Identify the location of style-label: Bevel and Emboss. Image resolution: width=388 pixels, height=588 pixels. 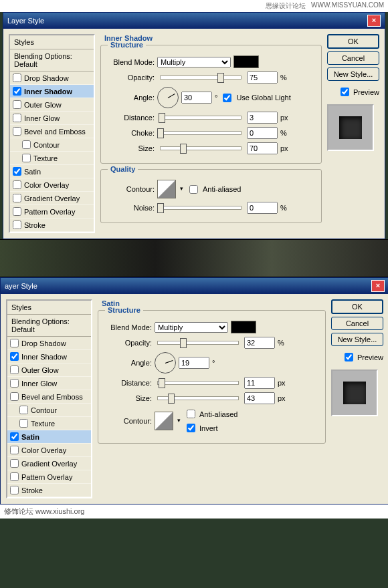
(52, 397).